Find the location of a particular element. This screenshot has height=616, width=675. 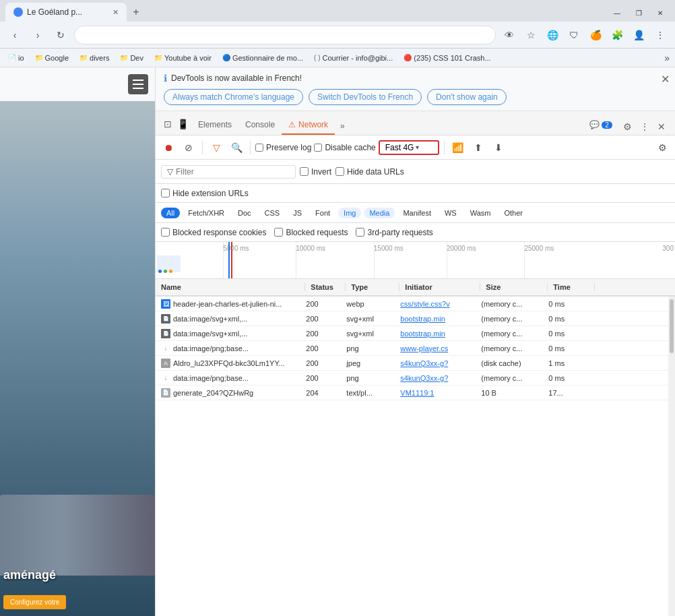

preserve-log-label: Preserve log is located at coordinates (283, 148).